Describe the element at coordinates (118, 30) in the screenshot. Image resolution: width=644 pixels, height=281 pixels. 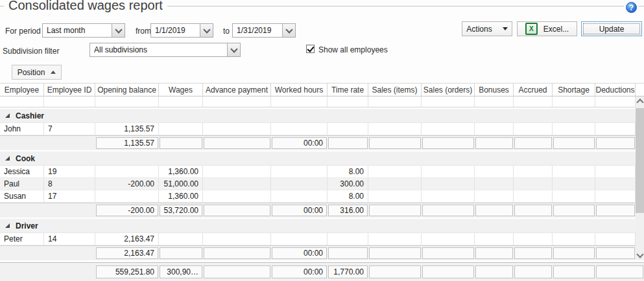
I see `period-dropdown-icon` at that location.